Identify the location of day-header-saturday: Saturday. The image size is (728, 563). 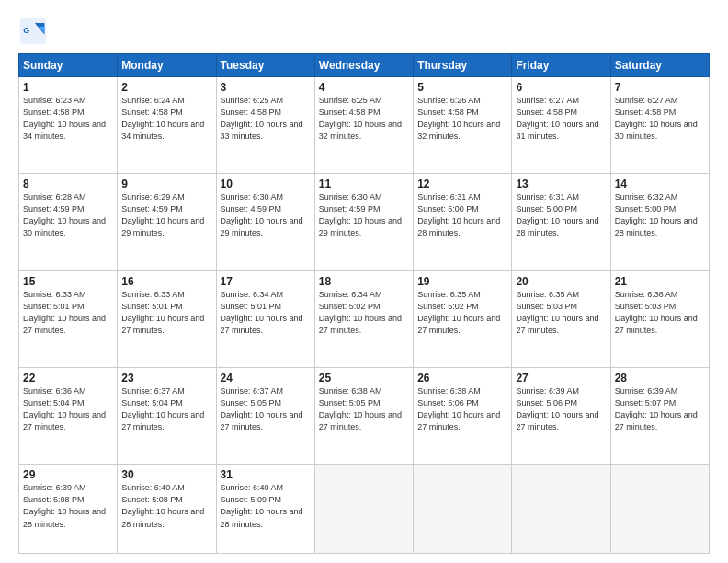
(660, 66).